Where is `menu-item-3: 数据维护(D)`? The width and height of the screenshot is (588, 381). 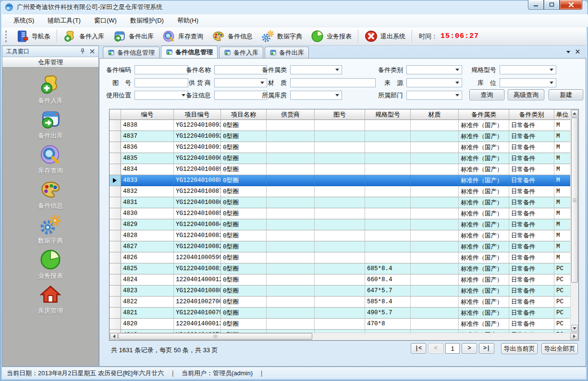 menu-item-3: 数据维护(D) is located at coordinates (147, 21).